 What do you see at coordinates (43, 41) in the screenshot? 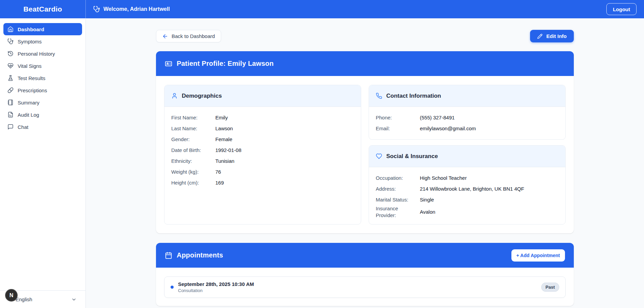
I see `sidebar-item-symptoms: Symptoms` at bounding box center [43, 41].